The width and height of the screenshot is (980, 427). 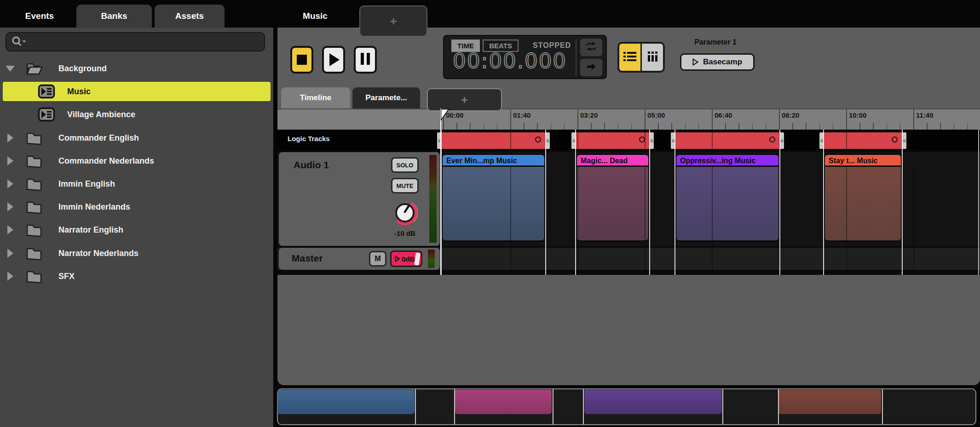 I want to click on volume-knob, so click(x=405, y=214).